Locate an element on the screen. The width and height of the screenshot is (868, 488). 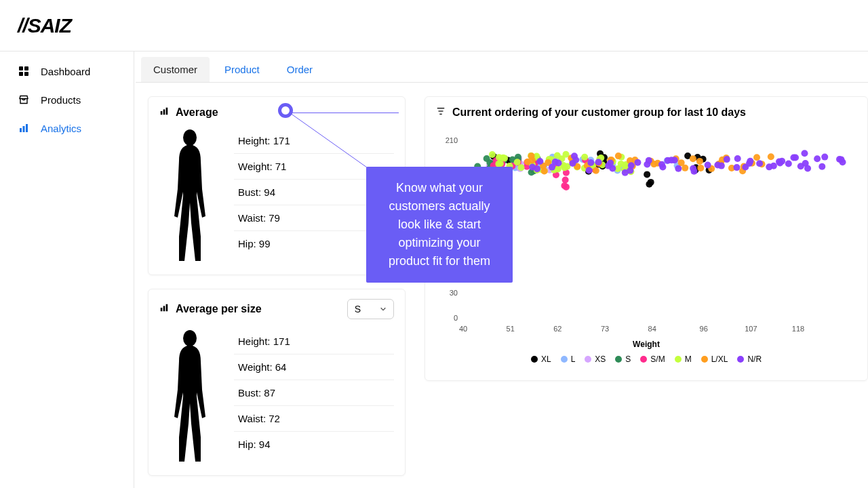
sidebar-item-label: Products is located at coordinates (61, 100).